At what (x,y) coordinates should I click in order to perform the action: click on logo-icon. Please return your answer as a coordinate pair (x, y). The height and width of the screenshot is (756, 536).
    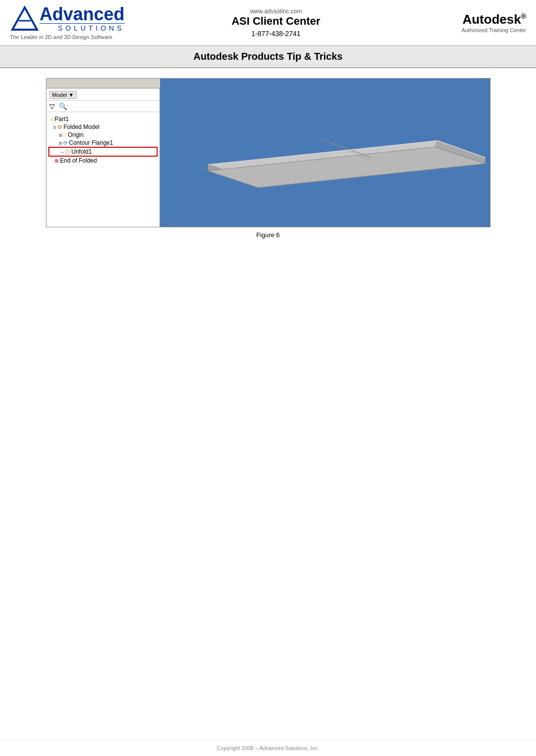
    Looking at the image, I should click on (25, 19).